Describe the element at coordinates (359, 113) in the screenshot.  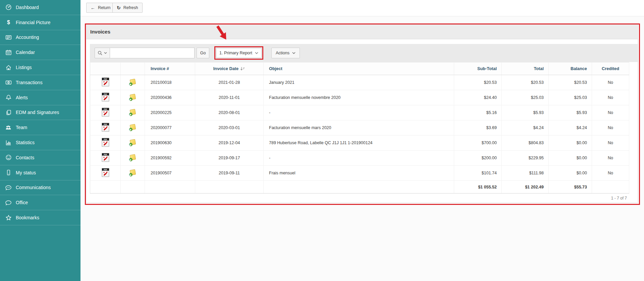
I see `cell-object: -` at that location.